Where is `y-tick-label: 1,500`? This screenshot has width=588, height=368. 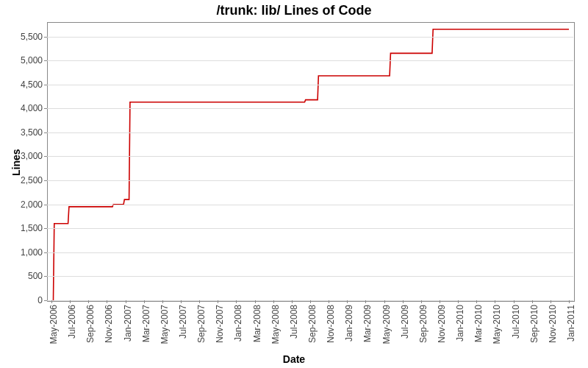 y-tick-label: 1,500 is located at coordinates (29, 228).